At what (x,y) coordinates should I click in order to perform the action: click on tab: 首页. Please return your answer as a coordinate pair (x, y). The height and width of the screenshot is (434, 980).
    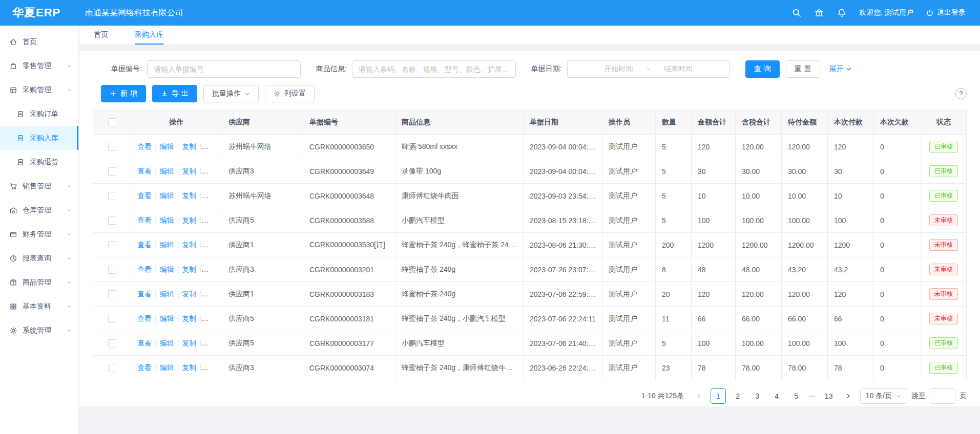
    Looking at the image, I should click on (101, 35).